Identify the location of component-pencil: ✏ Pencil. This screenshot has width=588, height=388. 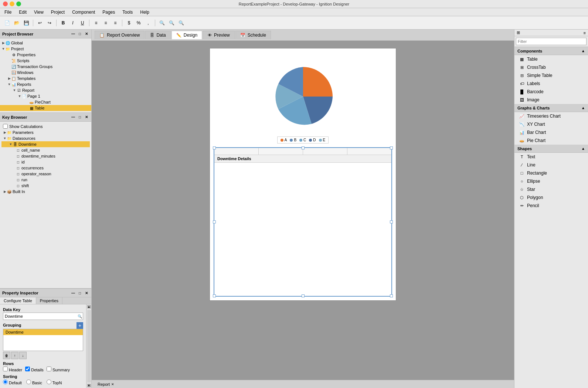
(551, 206).